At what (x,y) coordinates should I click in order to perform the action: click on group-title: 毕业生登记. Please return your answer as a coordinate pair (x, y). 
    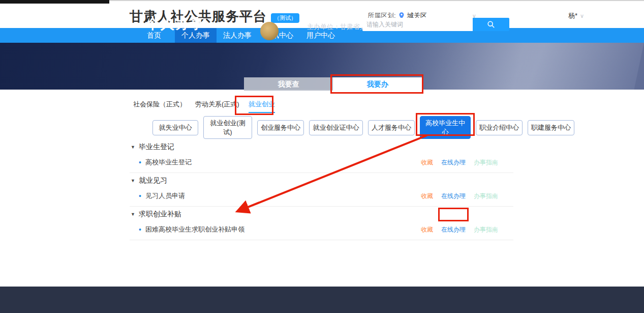
    Looking at the image, I should click on (157, 147).